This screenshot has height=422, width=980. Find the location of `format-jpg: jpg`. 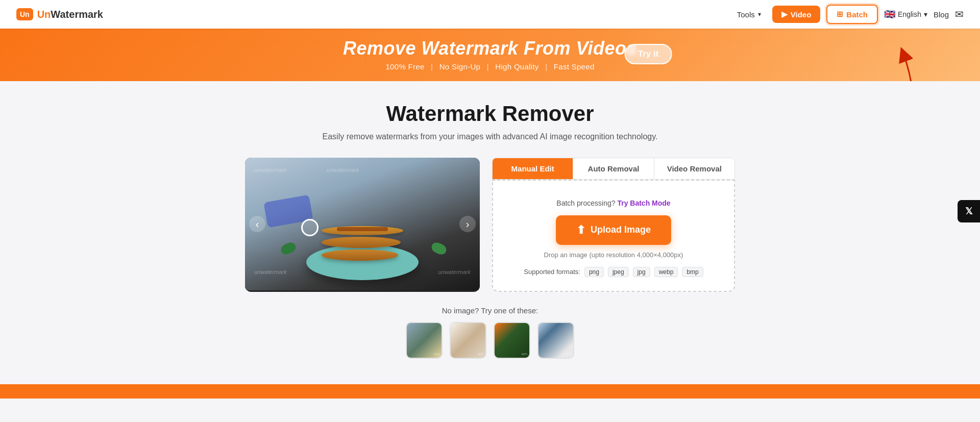

format-jpg: jpg is located at coordinates (642, 272).